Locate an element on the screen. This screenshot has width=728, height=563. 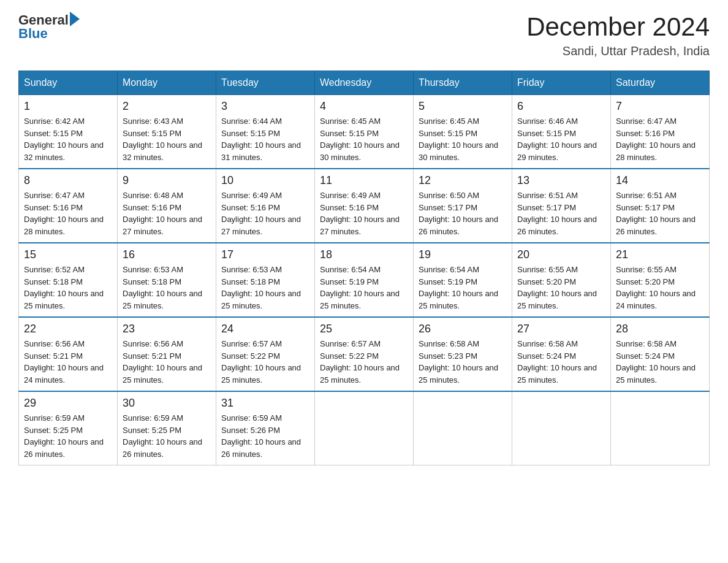
calendar-cell: 14 Sunrise: 6:51 AMSunset: 5:17 PMDaylig… is located at coordinates (661, 206).